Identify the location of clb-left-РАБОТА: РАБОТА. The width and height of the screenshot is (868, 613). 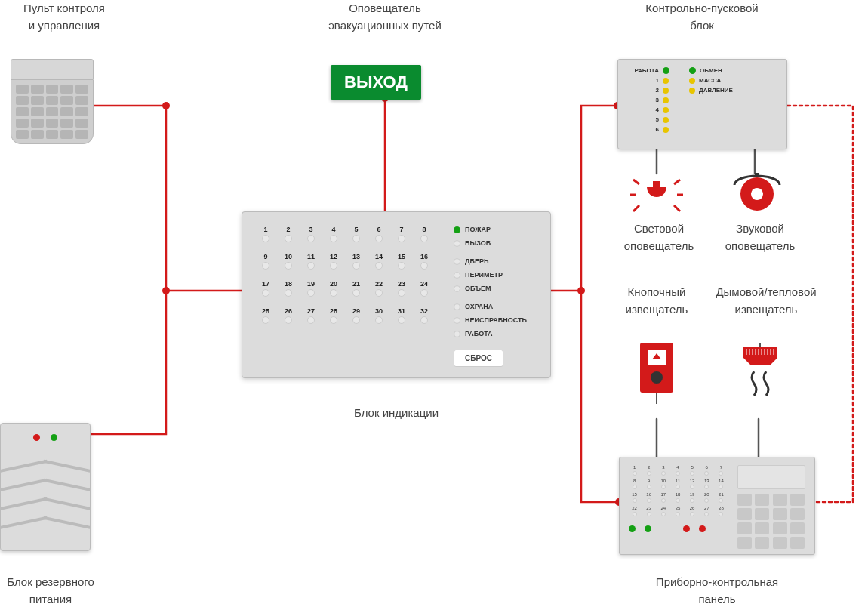
(649, 71).